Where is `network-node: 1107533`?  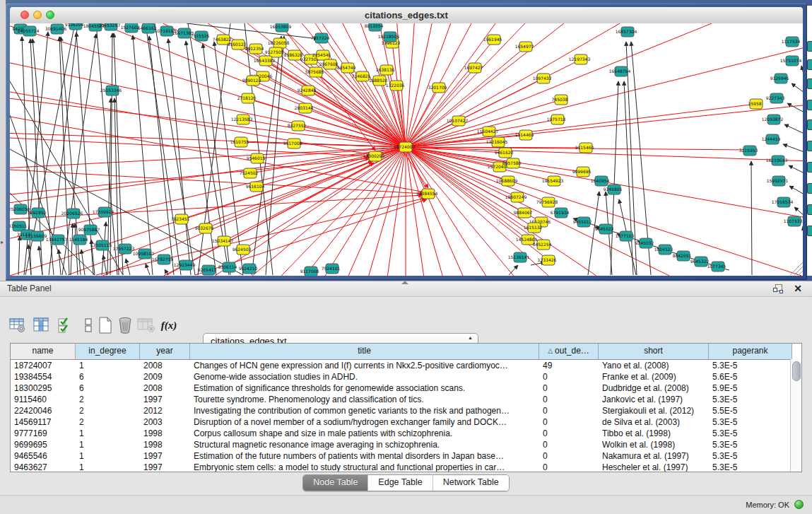 network-node: 1107533 is located at coordinates (793, 221).